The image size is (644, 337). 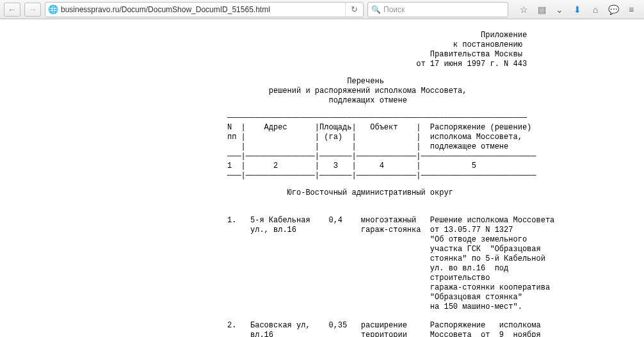 I want to click on chat-icon: 💬, so click(x=613, y=10).